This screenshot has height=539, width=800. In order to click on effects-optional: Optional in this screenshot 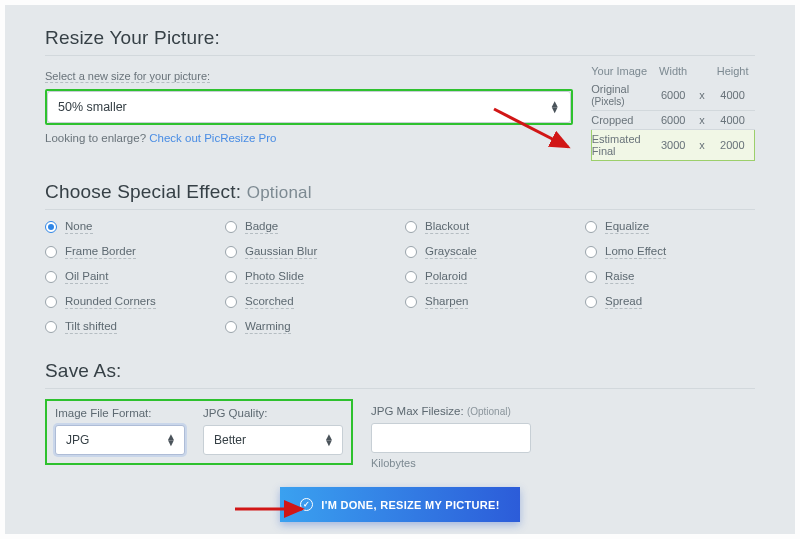, I will do `click(280, 192)`.